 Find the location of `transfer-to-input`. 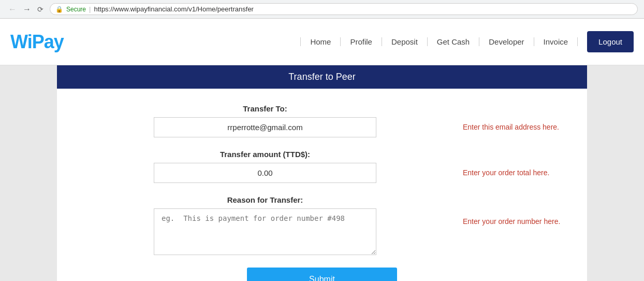

transfer-to-input is located at coordinates (265, 128).